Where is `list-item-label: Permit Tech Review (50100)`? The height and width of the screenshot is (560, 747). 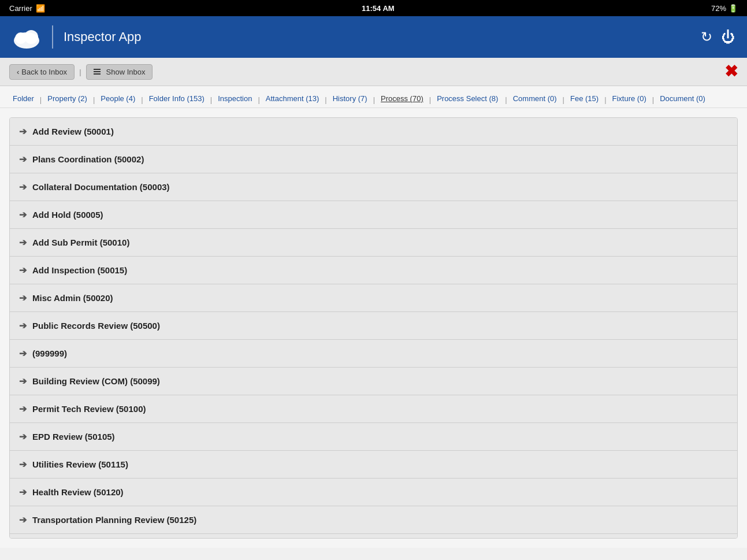 list-item-label: Permit Tech Review (50100) is located at coordinates (89, 409).